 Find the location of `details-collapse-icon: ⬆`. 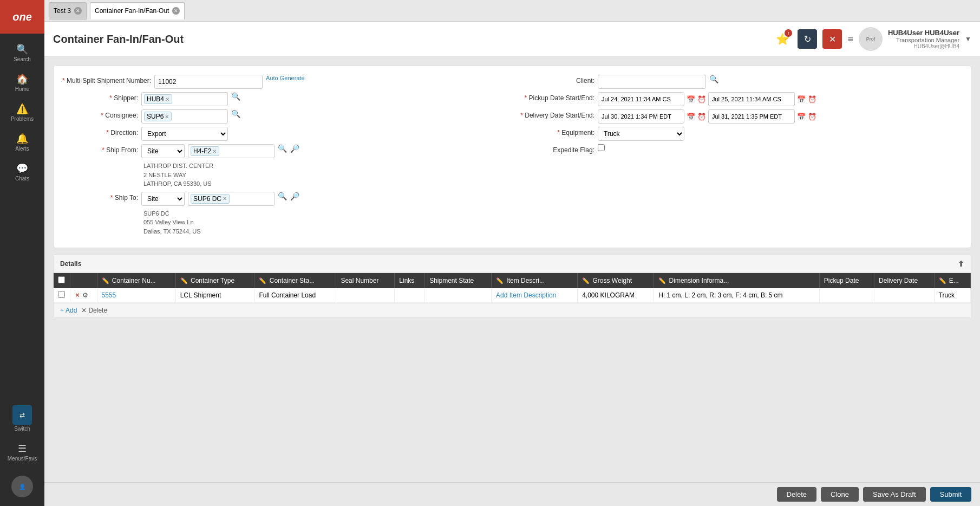

details-collapse-icon: ⬆ is located at coordinates (961, 264).